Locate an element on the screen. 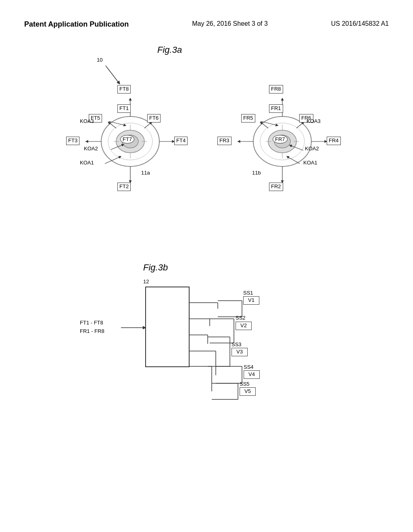  koa3-left-label: KOA3 is located at coordinates (87, 121).